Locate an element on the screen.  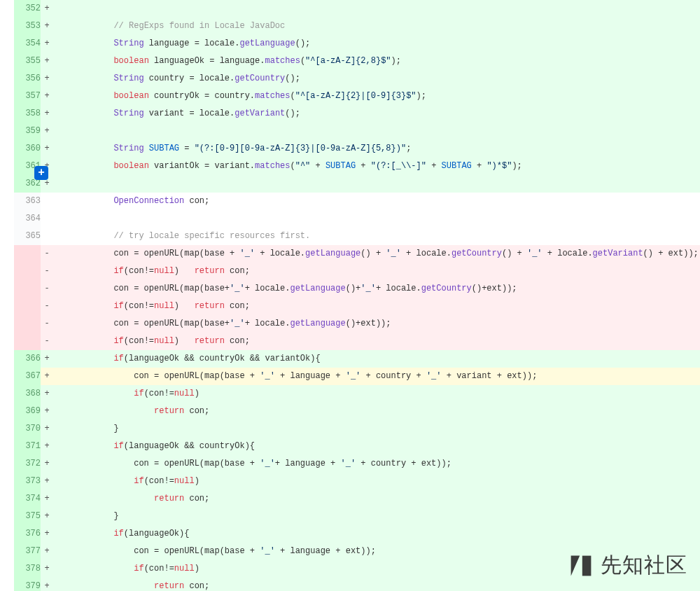
diff-line: 365 // try locale specific resources fir… is located at coordinates (350, 237).